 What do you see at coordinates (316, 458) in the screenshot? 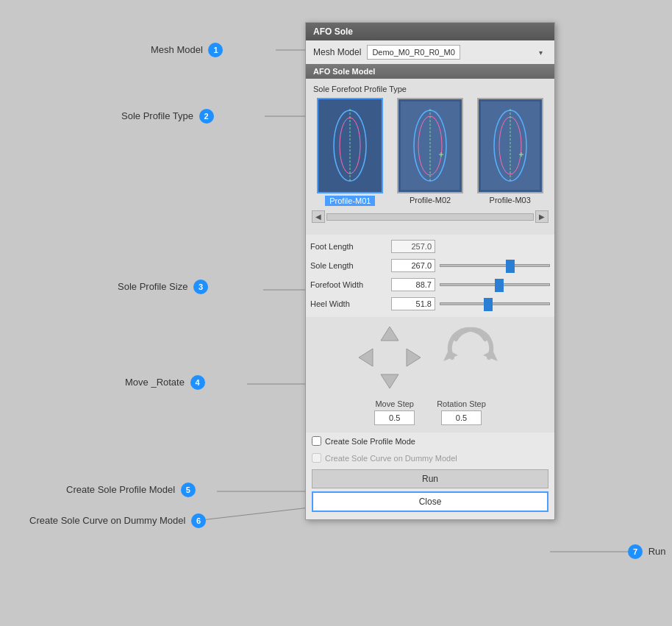
I see `create-sole-curve-checkbox` at bounding box center [316, 458].